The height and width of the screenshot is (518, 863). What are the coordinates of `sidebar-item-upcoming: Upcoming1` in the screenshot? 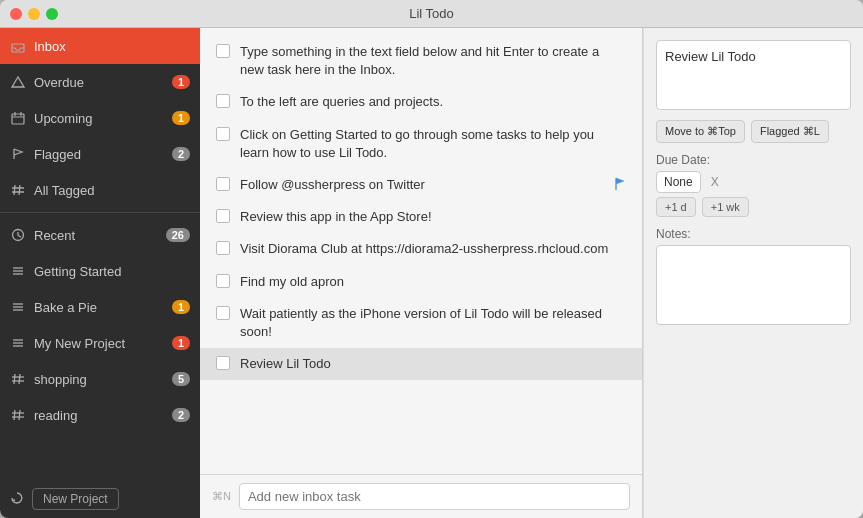 It's located at (100, 118).